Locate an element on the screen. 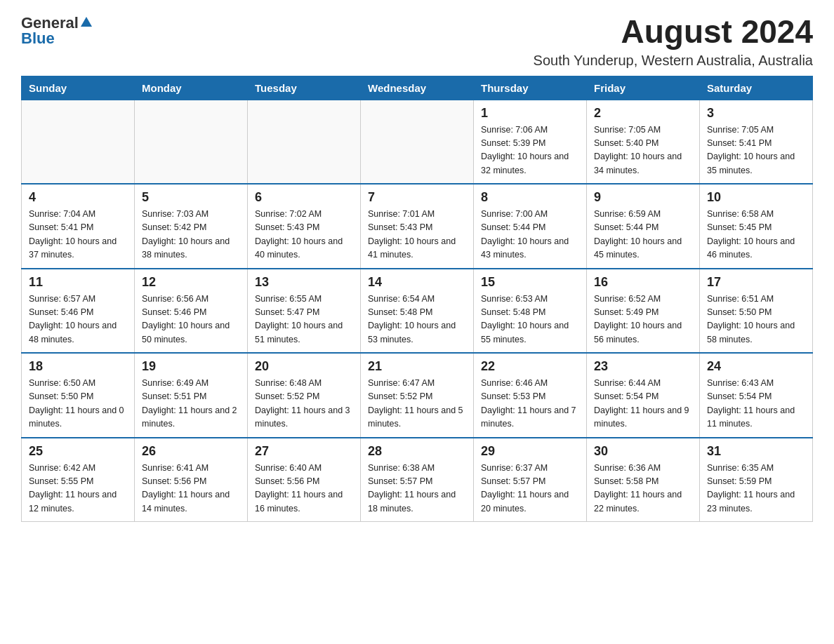 This screenshot has width=834, height=644. table-row: 27Sunrise: 6:40 AMSunset: 5:56 PMDayligh… is located at coordinates (305, 480).